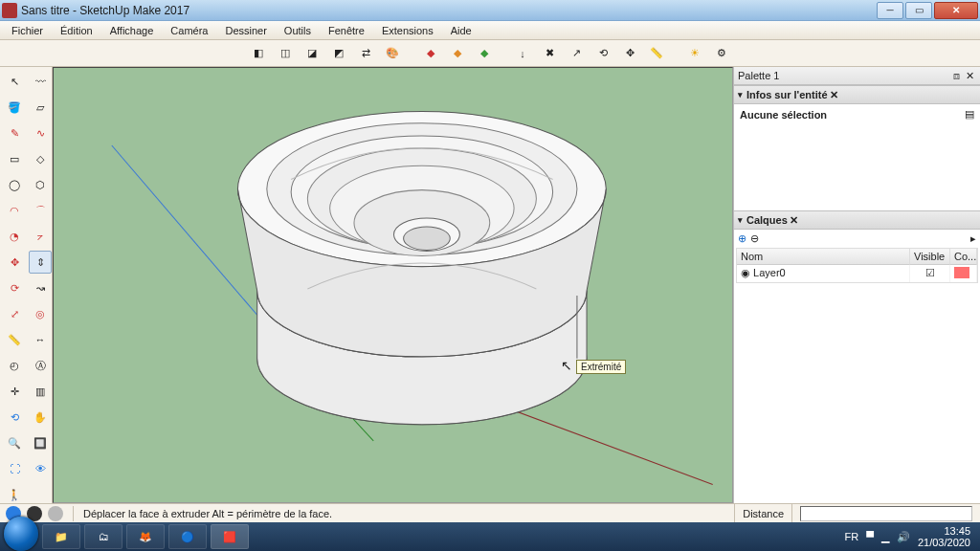  Describe the element at coordinates (258, 54) in the screenshot. I see `cube-solid: ◧` at that location.